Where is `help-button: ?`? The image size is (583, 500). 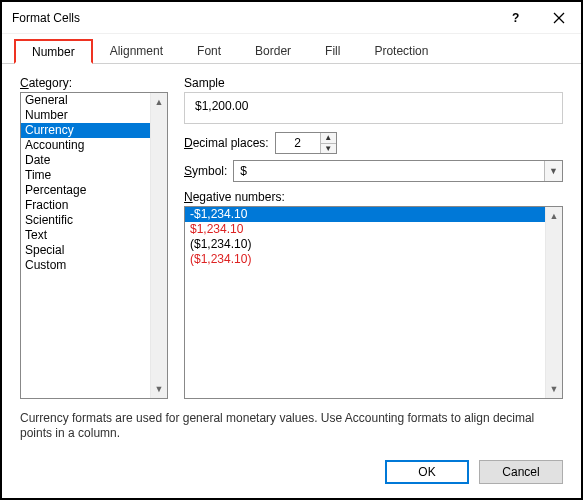 help-button: ? is located at coordinates (515, 18).